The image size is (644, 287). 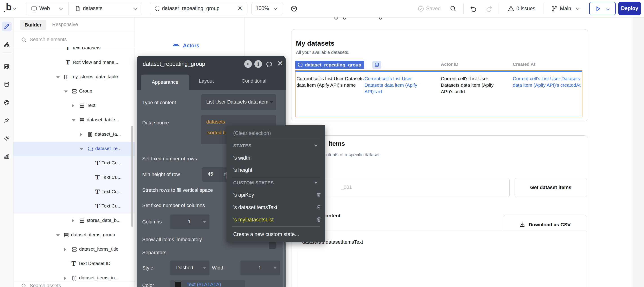 I want to click on tree-item-text-current-3: T Text Cu..., so click(x=74, y=192).